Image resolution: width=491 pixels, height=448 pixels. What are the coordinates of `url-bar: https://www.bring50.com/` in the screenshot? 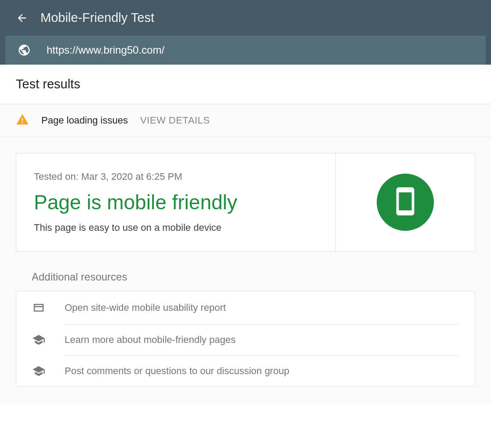 It's located at (245, 50).